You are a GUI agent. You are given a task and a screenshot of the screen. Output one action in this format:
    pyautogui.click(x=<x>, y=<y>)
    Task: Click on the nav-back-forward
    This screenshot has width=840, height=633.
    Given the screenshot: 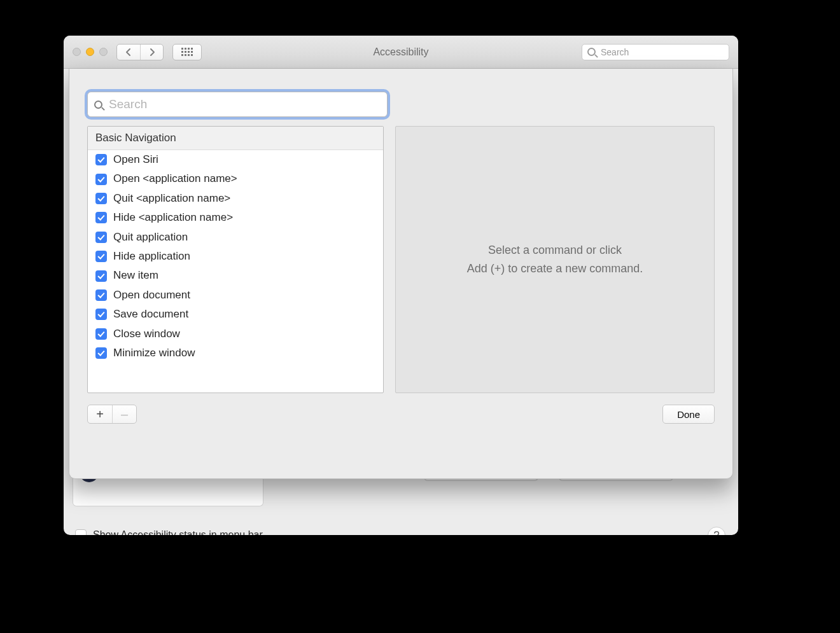 What is the action you would take?
    pyautogui.click(x=140, y=52)
    